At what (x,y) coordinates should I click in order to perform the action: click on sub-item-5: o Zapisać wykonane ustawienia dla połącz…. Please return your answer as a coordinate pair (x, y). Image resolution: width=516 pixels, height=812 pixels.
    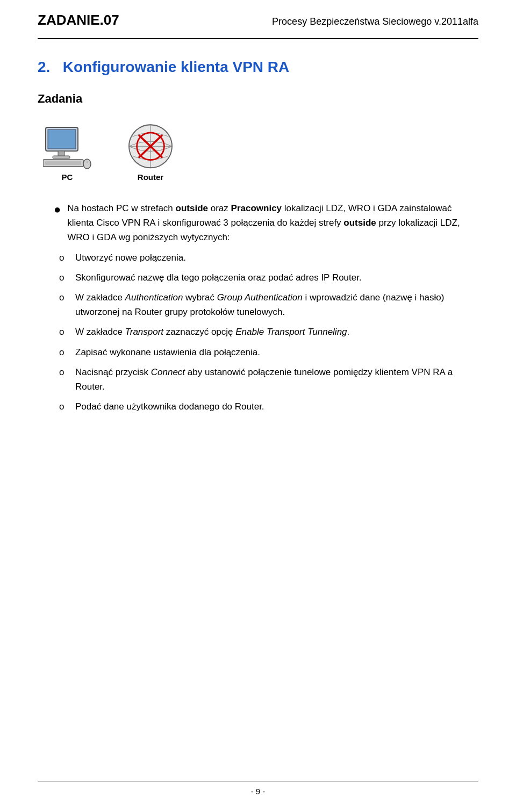
    Looking at the image, I should click on (269, 353).